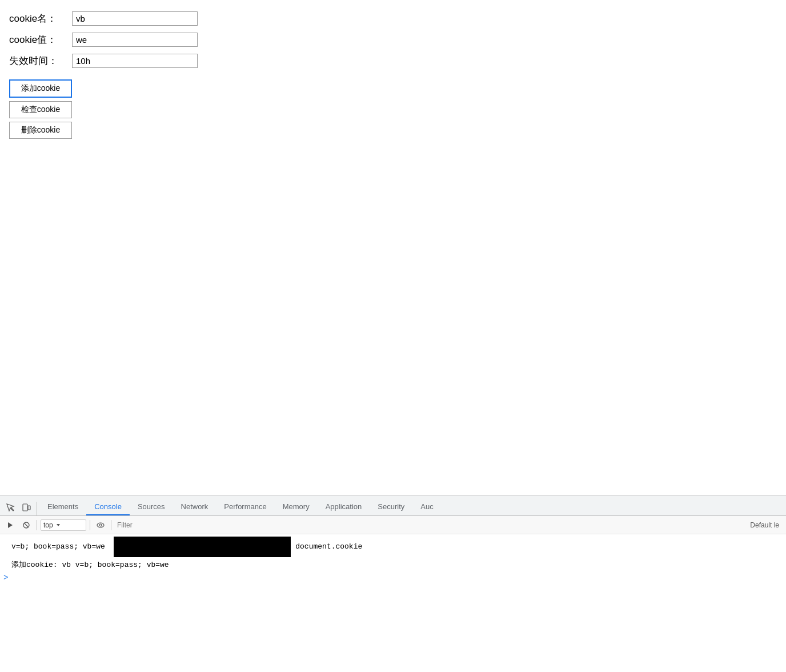 This screenshot has height=672, width=786. What do you see at coordinates (296, 507) in the screenshot?
I see `tab-memory: Memory` at bounding box center [296, 507].